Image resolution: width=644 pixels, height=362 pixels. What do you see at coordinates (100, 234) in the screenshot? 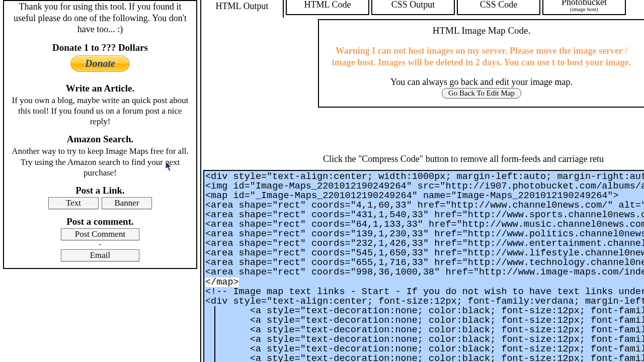
I see `post-comment-button: Post Comment` at bounding box center [100, 234].